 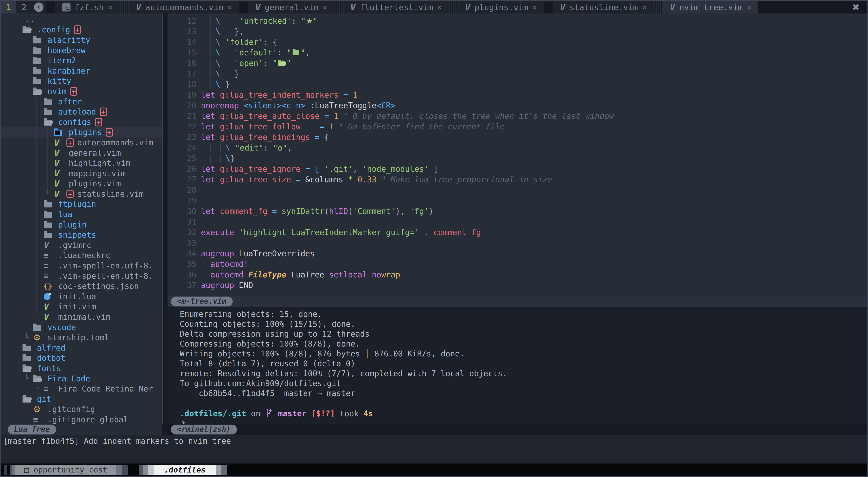 I want to click on code-line: 13 \ },, so click(x=517, y=32).